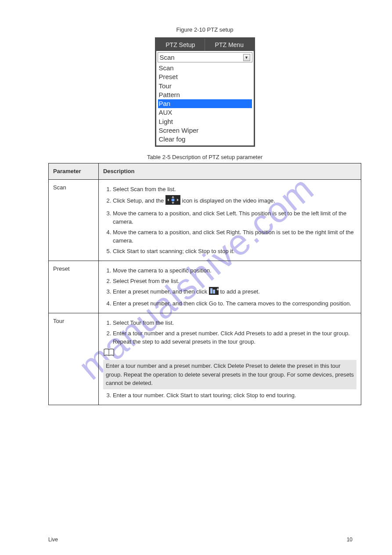 Image resolution: width=392 pixels, height=555 pixels. What do you see at coordinates (234, 189) in the screenshot?
I see `scan-step-1: Select Scan from the list.` at bounding box center [234, 189].